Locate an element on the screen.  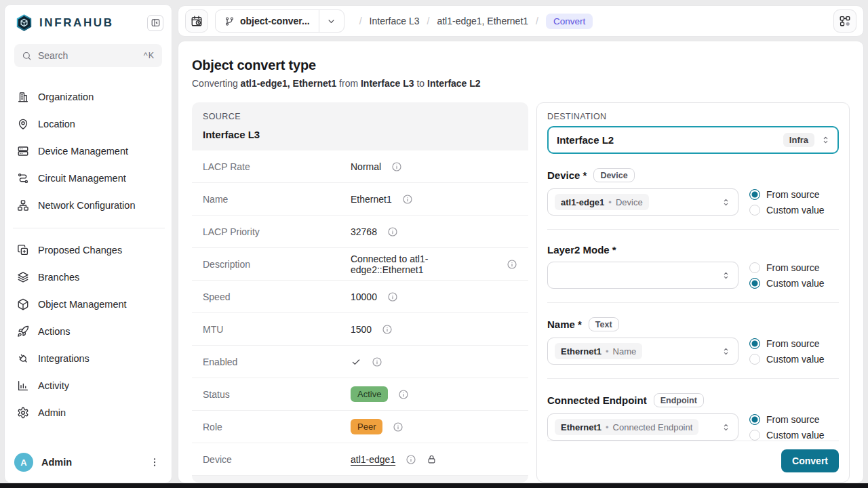
destination-type-select: Interface L2 Infra is located at coordinates (693, 140).